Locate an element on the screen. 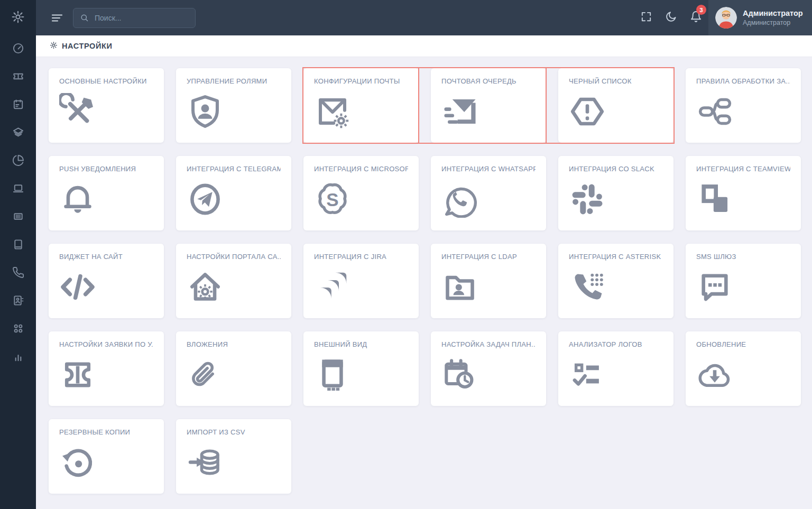 The height and width of the screenshot is (509, 812). settings-card: ИНТЕГРАЦИЯ С MICROSOF...S is located at coordinates (361, 193).